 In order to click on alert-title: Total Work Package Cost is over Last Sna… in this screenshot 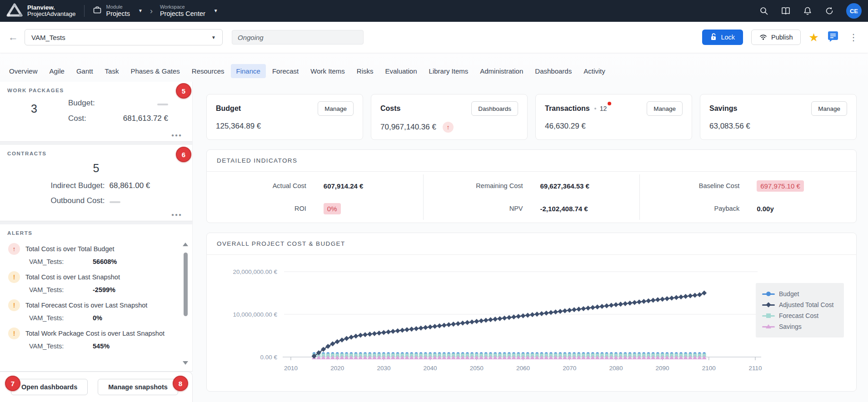, I will do `click(95, 333)`.